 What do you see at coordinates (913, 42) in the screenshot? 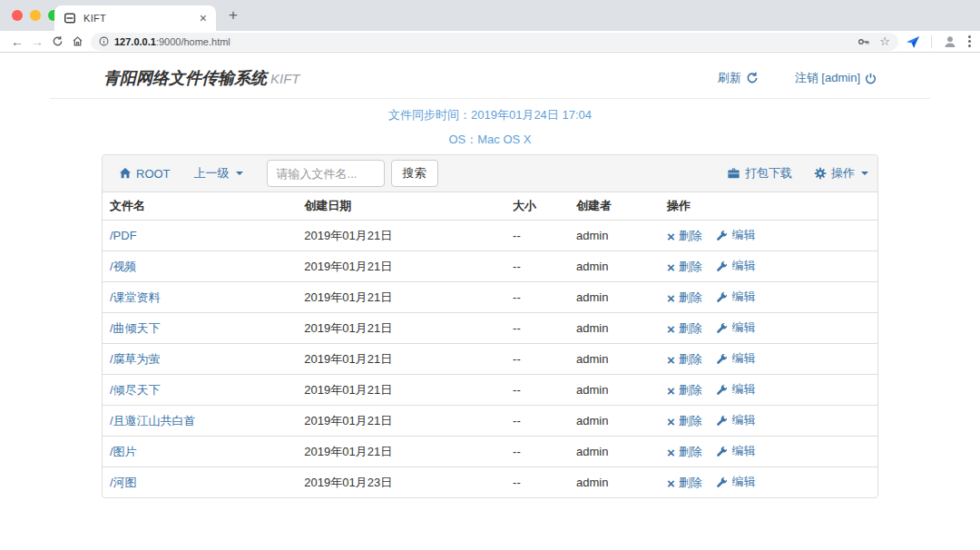
I see `extension-icon` at bounding box center [913, 42].